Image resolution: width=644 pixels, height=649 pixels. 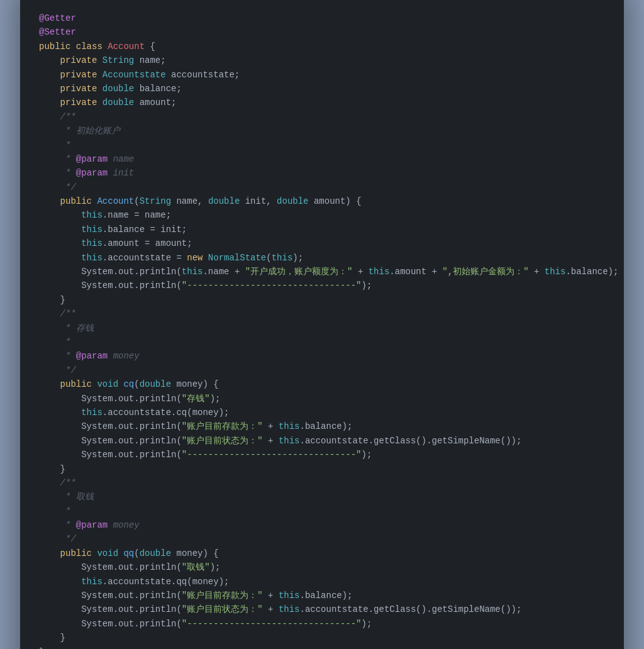 I want to click on code-line: private double amount;, so click(x=322, y=103).